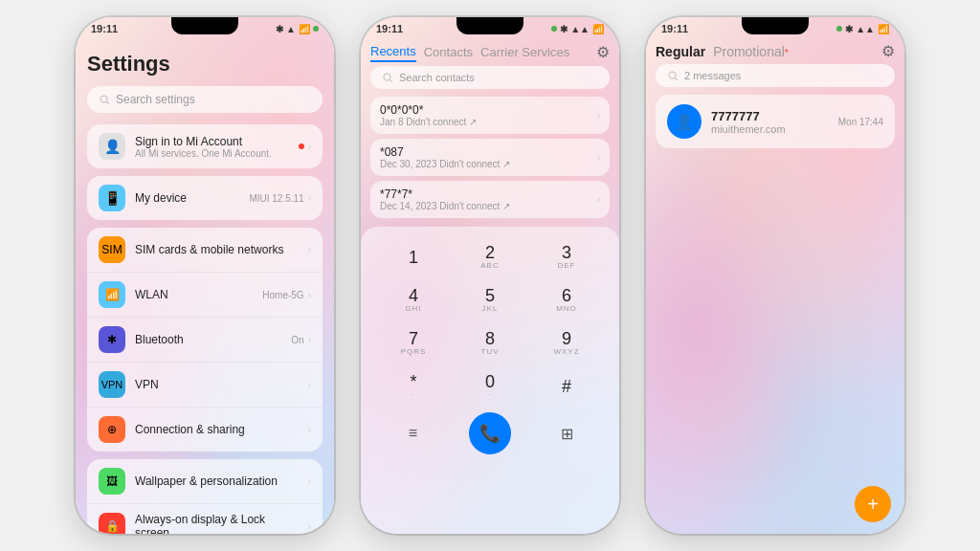 The height and width of the screenshot is (551, 980). I want to click on recent-number: 0*0*0*0*, so click(429, 110).